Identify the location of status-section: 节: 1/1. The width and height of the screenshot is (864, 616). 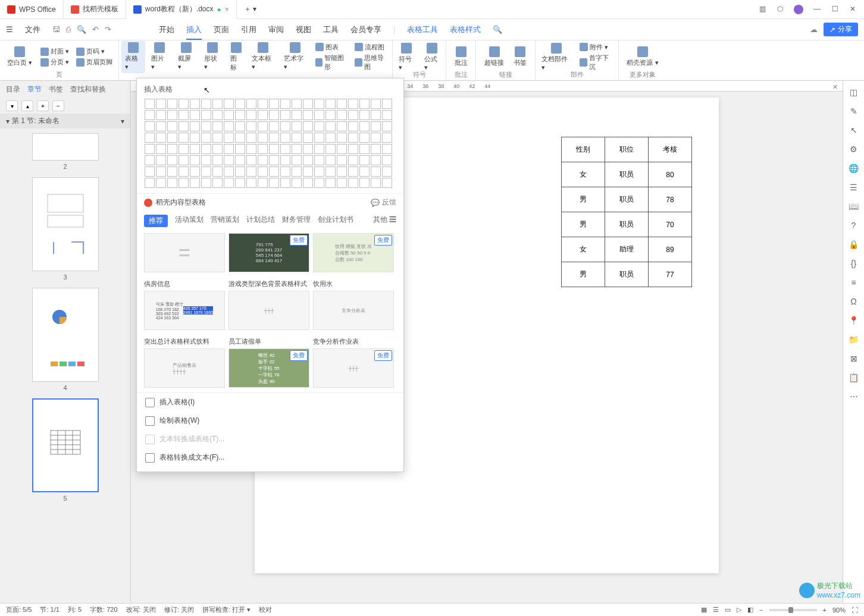
(49, 610).